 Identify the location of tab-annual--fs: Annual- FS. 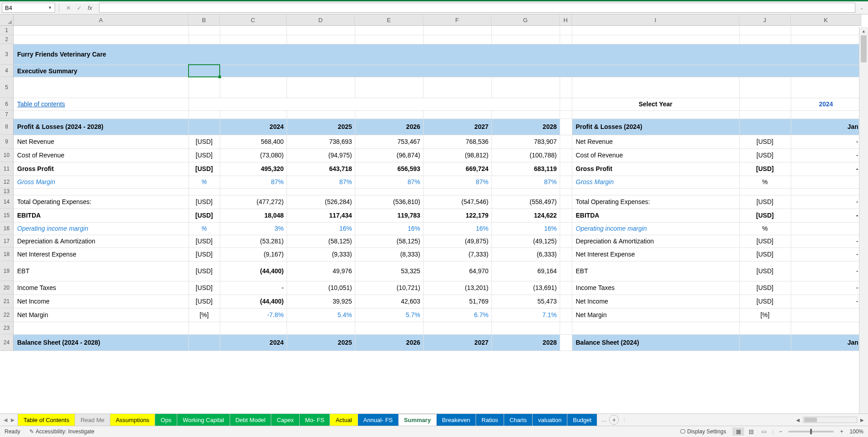
(378, 420).